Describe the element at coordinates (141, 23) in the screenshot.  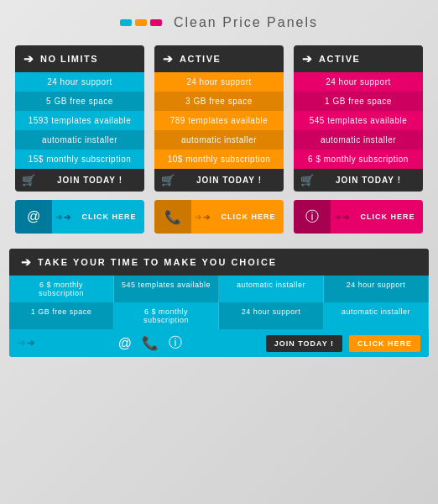
I see `header-dots` at that location.